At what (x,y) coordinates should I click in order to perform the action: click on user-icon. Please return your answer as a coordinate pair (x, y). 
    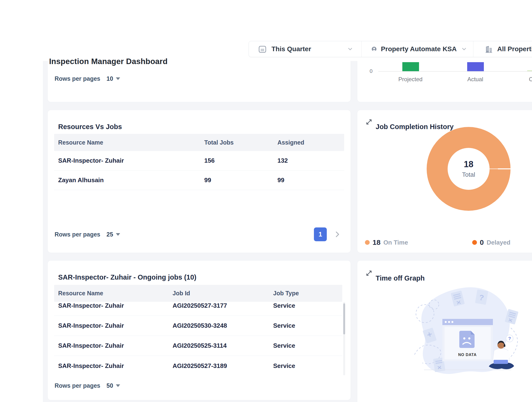
    Looking at the image, I should click on (374, 49).